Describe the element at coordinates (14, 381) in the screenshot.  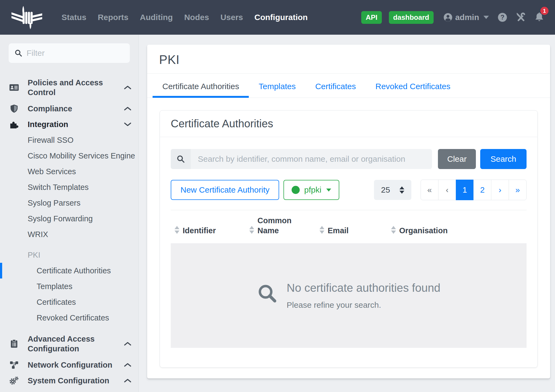
I see `gears-icon` at that location.